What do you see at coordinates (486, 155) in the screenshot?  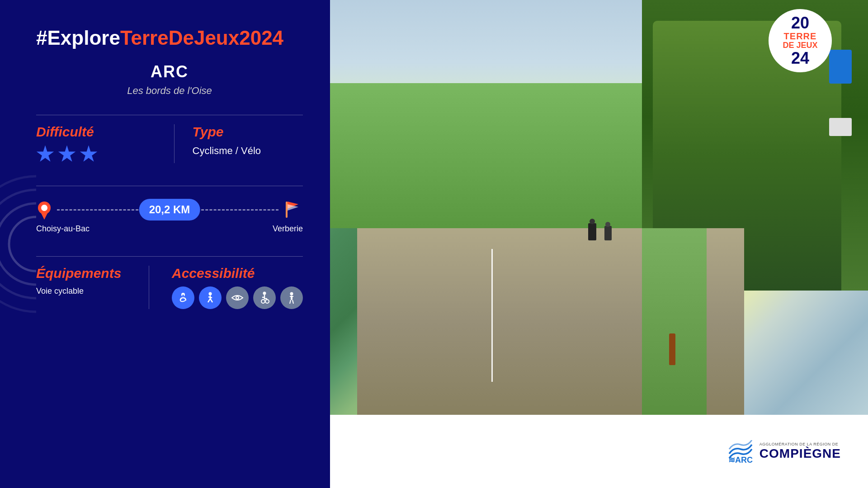 I see `field-bg` at bounding box center [486, 155].